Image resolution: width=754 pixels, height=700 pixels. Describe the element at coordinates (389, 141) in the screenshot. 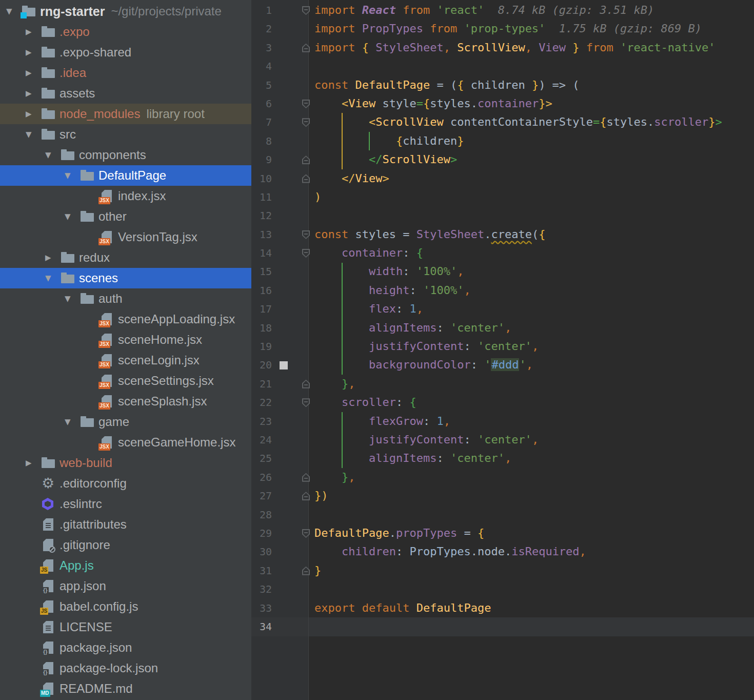

I see `code-text: {children}` at that location.